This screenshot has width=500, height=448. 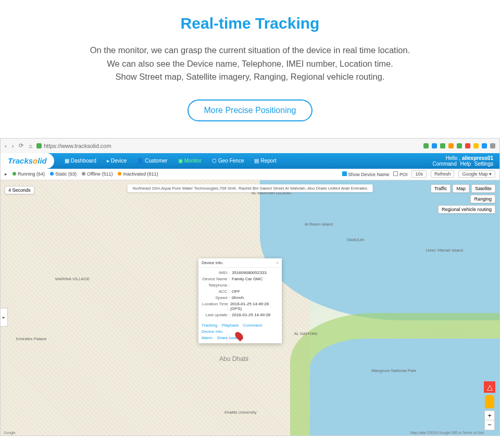 What do you see at coordinates (213, 263) in the screenshot?
I see `popup-title: Device Info.` at bounding box center [213, 263].